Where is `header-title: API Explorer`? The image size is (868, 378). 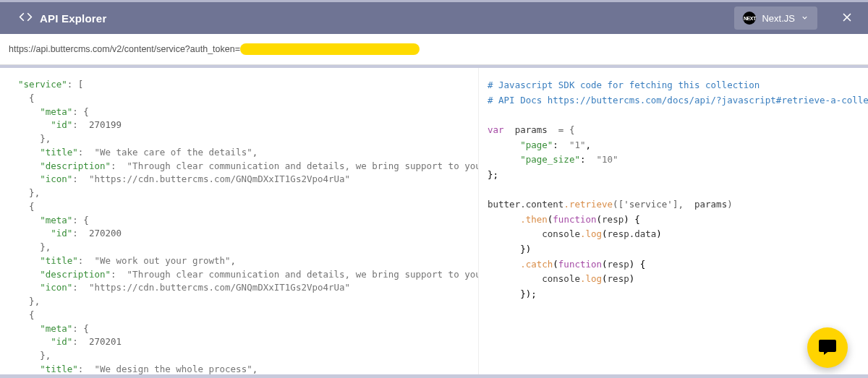 header-title: API Explorer is located at coordinates (62, 18).